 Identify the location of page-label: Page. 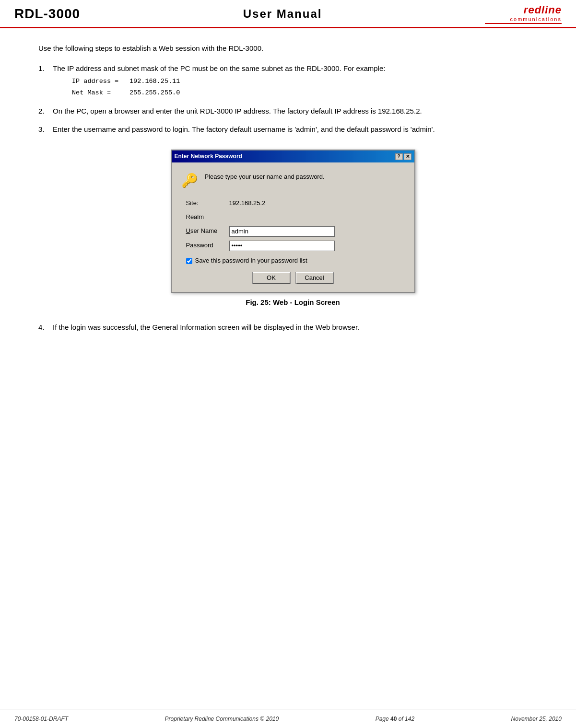
(382, 719).